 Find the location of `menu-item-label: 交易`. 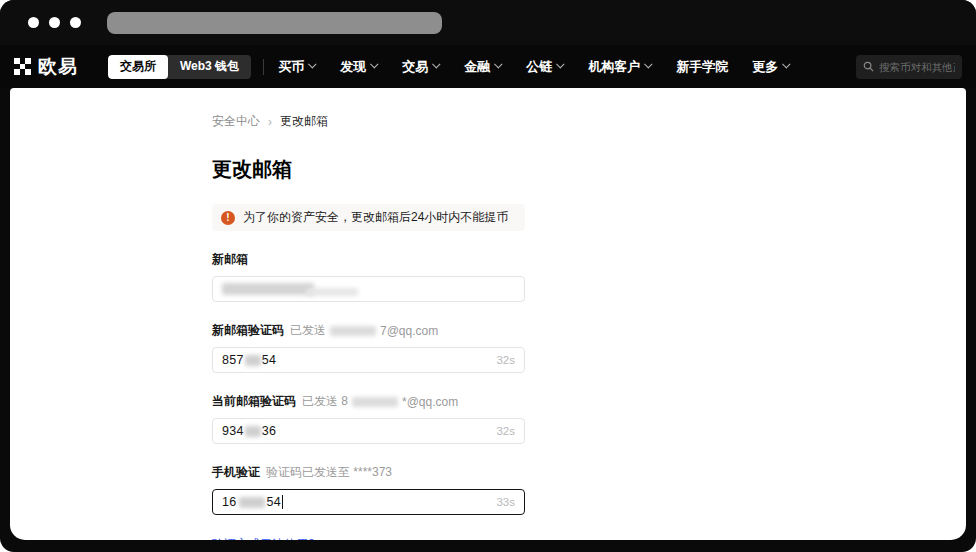

menu-item-label: 交易 is located at coordinates (415, 67).